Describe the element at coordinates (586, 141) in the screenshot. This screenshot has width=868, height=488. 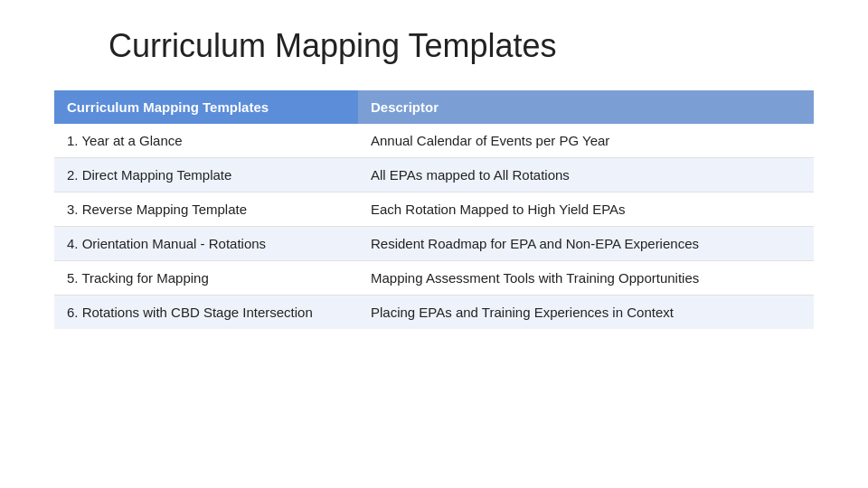
I see `table-cell-descriptor: Annual Calendar of Events per PG Year` at that location.